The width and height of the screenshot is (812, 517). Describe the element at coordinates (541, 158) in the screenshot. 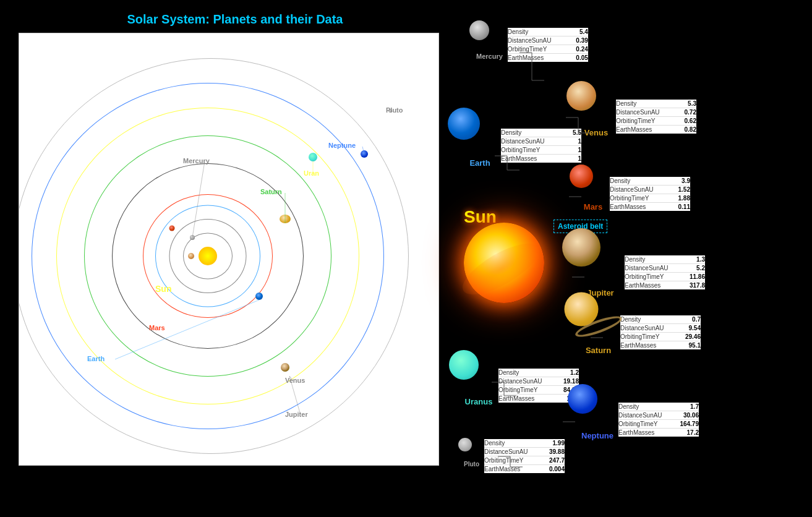

I see `earth-mass-row: EarthMasses1` at that location.